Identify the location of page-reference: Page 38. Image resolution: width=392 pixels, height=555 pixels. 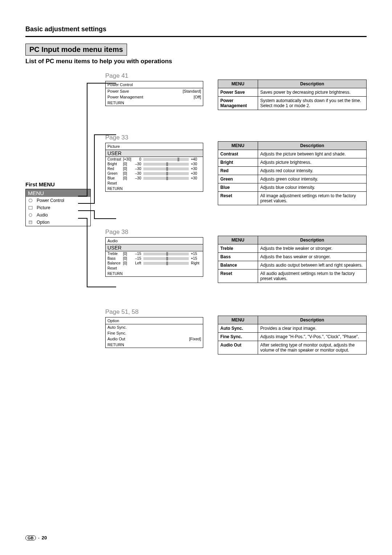
(154, 232).